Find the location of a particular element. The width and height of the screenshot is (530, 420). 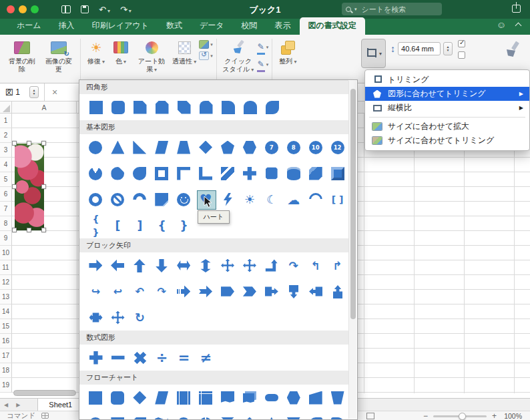

shape-bevel is located at coordinates (338, 174).